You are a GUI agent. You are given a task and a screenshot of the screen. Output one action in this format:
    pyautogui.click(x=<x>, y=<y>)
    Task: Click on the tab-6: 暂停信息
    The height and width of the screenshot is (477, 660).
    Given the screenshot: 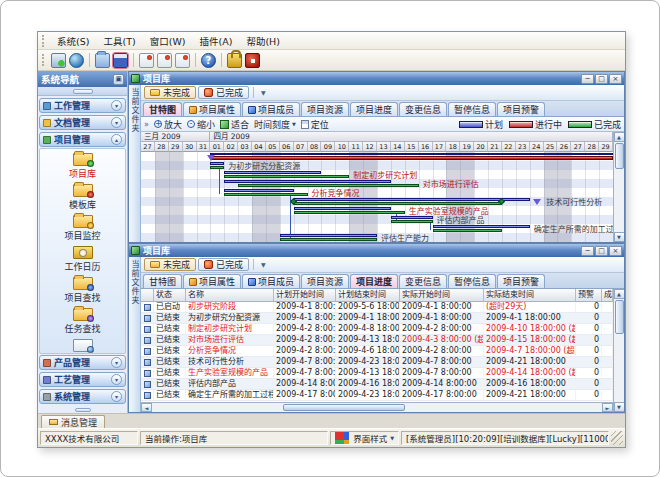 What is the action you would take?
    pyautogui.click(x=472, y=109)
    